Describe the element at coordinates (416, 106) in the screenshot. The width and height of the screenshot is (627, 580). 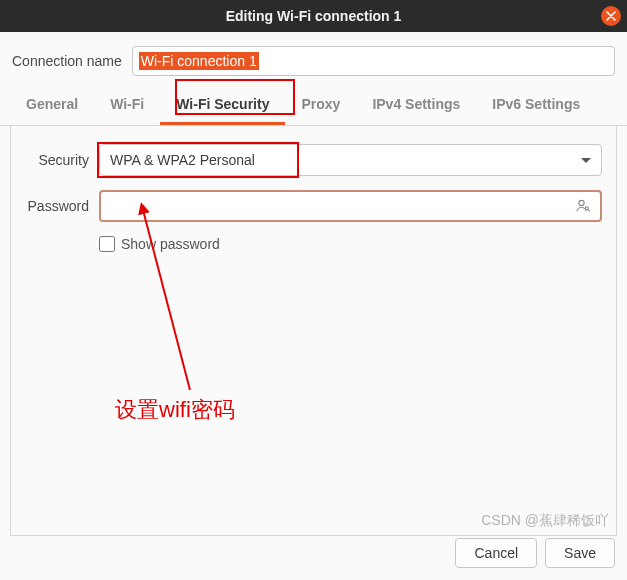
I see `tab-ipv4: IPv4 Settings` at that location.